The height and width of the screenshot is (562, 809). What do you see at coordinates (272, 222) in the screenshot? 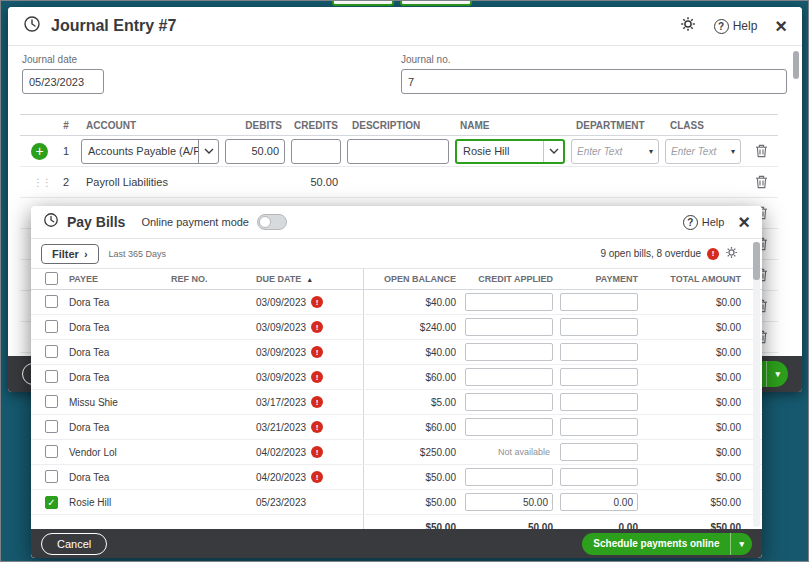
I see `online-payment-toggle` at bounding box center [272, 222].